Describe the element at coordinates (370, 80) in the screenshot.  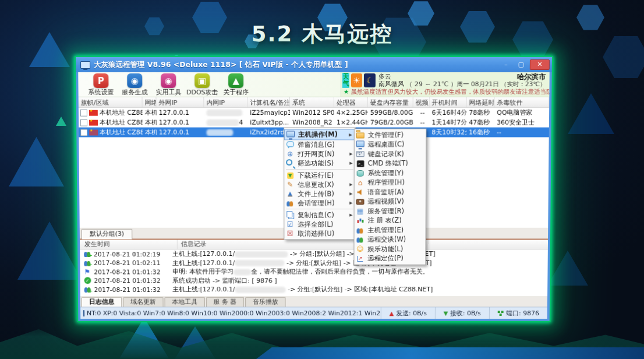
I see `night-weather-icon: ☾` at that location.